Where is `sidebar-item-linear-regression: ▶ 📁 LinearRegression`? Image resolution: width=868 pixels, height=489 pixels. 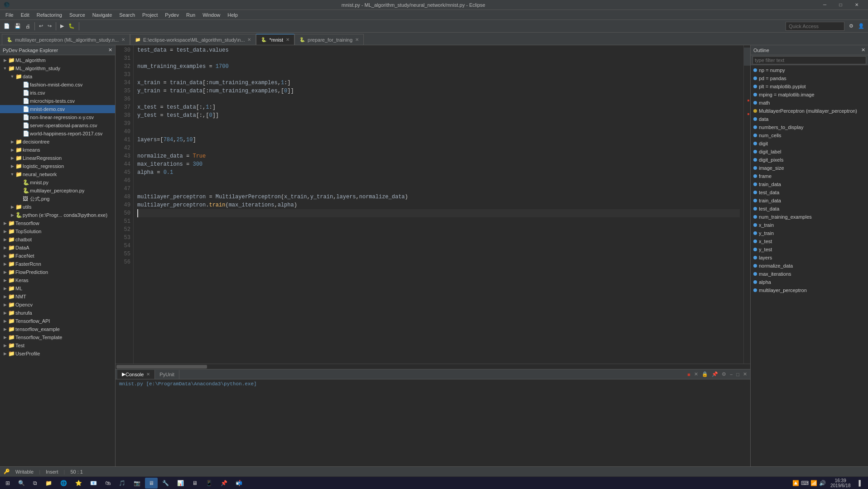
sidebar-item-linear-regression: ▶ 📁 LinearRegression is located at coordinates (58, 158).